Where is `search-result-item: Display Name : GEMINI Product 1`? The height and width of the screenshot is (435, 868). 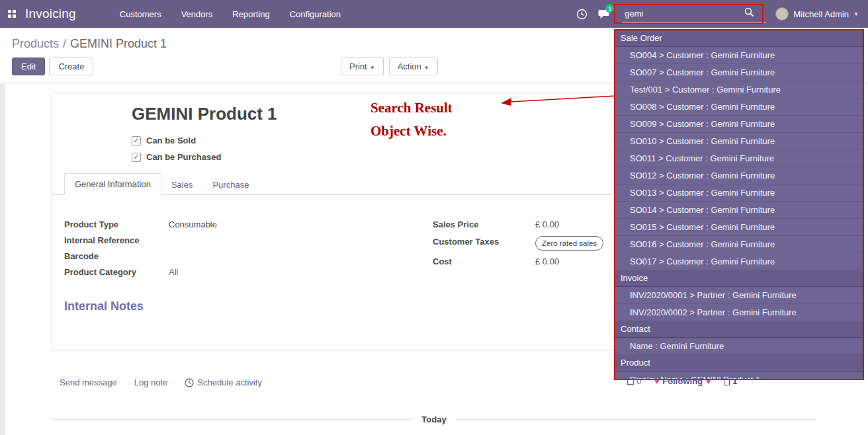 search-result-item: Display Name : GEMINI Product 1 is located at coordinates (739, 376).